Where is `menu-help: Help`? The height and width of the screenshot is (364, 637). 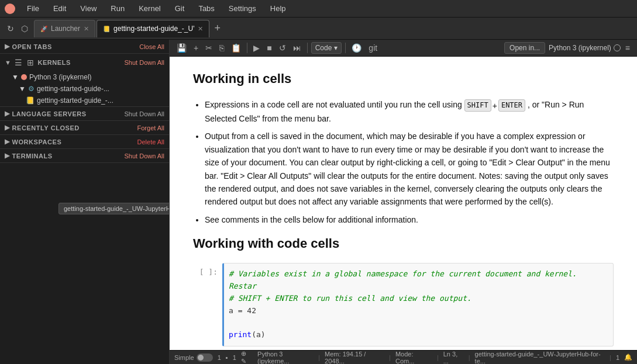 menu-help: Help is located at coordinates (278, 8).